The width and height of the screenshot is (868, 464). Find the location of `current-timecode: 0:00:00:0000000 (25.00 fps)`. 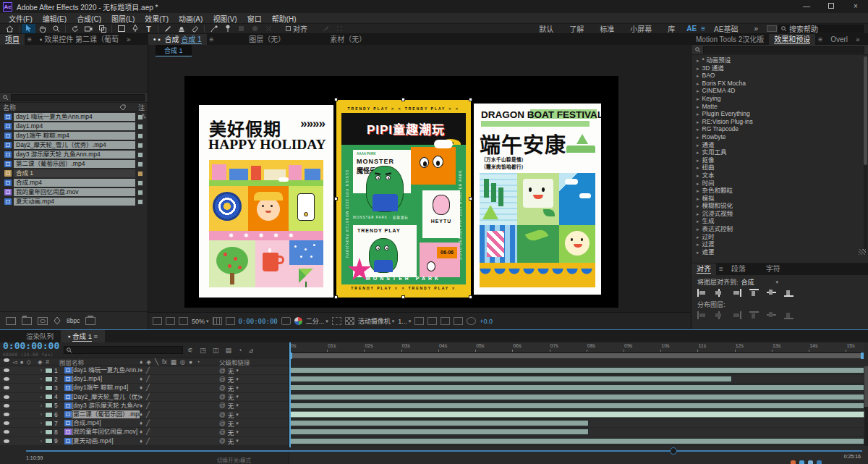

current-timecode: 0:00:00:0000000 (25.00 fps) is located at coordinates (31, 350).